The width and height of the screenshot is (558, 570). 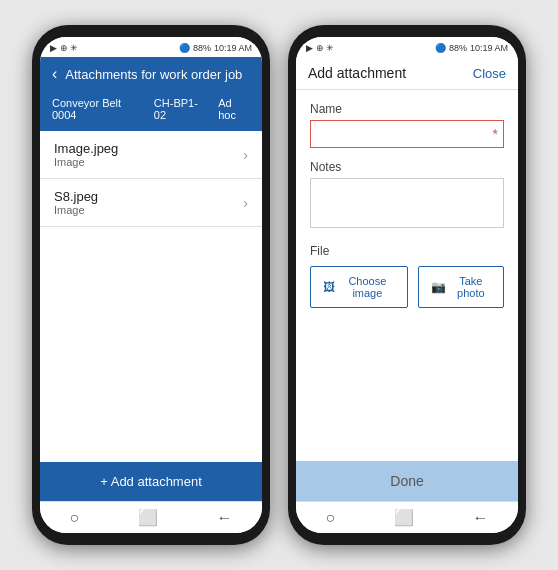 What do you see at coordinates (86, 148) in the screenshot?
I see `attachment-title-1: Image.jpeg` at bounding box center [86, 148].